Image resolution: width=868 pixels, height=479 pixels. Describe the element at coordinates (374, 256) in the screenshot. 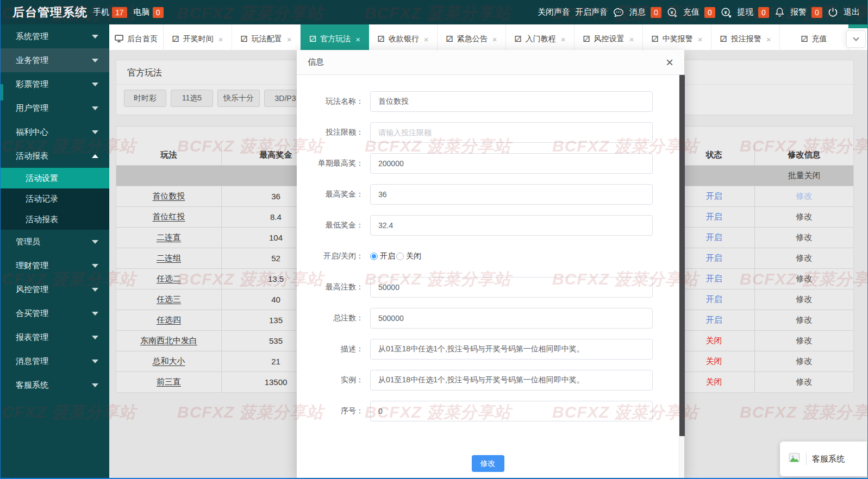

I see `radio-on` at that location.